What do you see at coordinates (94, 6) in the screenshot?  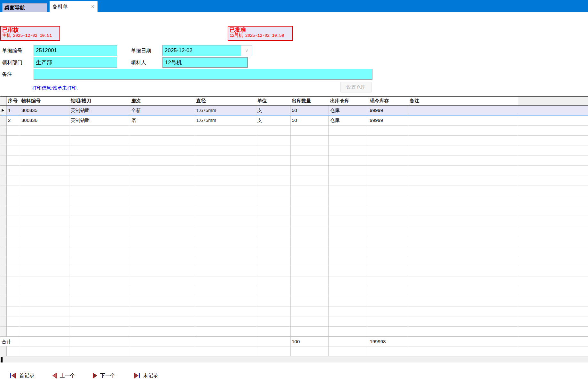 I see `close-icon: ×` at bounding box center [94, 6].